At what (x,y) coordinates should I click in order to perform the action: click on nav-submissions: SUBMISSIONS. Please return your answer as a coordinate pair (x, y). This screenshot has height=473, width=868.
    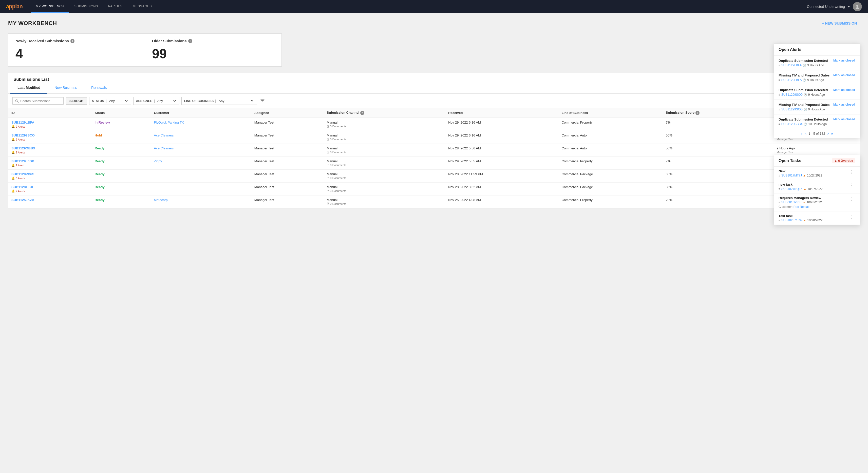
    Looking at the image, I should click on (86, 7).